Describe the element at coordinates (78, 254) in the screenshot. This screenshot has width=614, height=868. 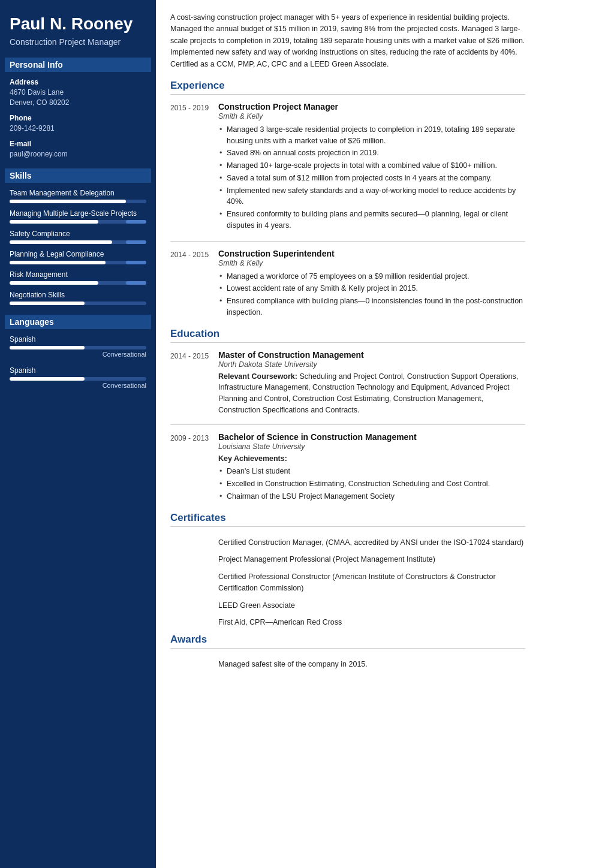
I see `skill-name: Planning & Legal Compliance` at that location.